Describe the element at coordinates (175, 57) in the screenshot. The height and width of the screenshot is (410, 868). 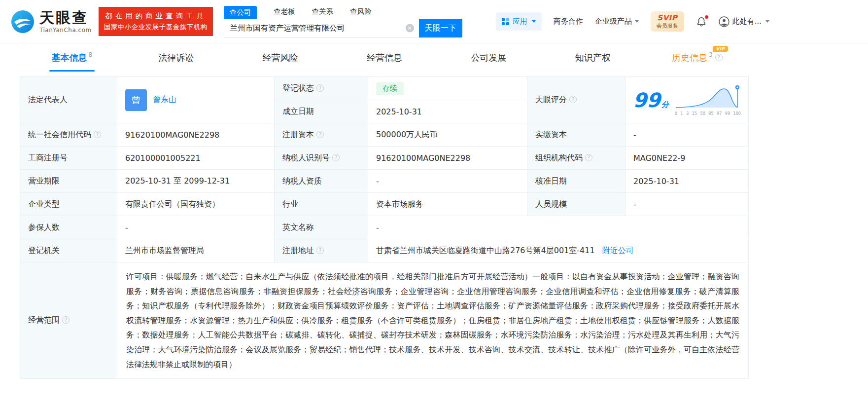
I see `tab-legal-proceedings: 法律诉讼` at that location.